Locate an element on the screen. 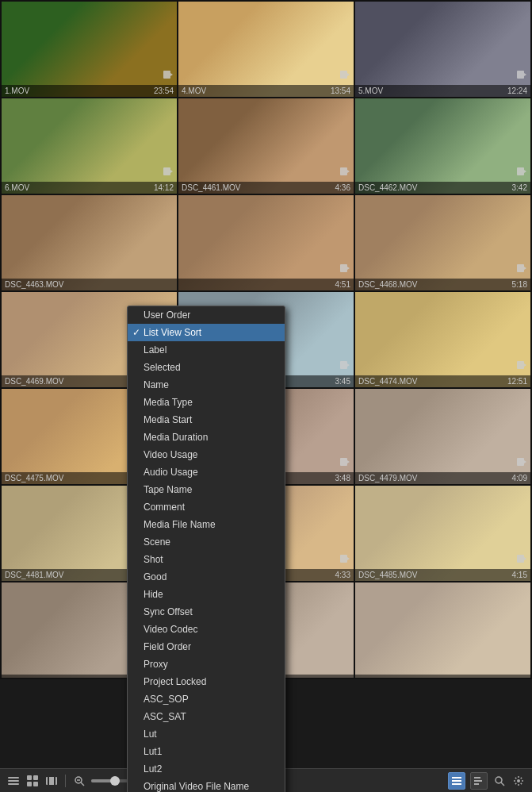  thumb-label-5: DSC_4461.MOV4:36 is located at coordinates (266, 187).